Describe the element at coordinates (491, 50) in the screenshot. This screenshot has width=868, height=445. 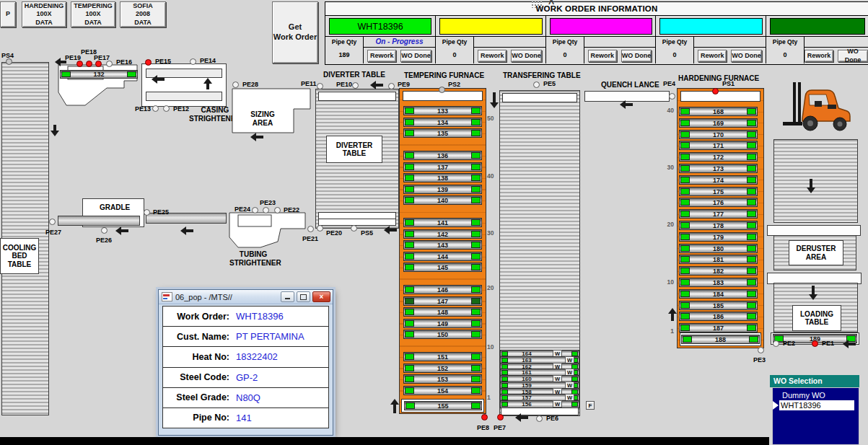
I see `work-order-slot-row: Pipe Qty0ReworkWO Done` at that location.